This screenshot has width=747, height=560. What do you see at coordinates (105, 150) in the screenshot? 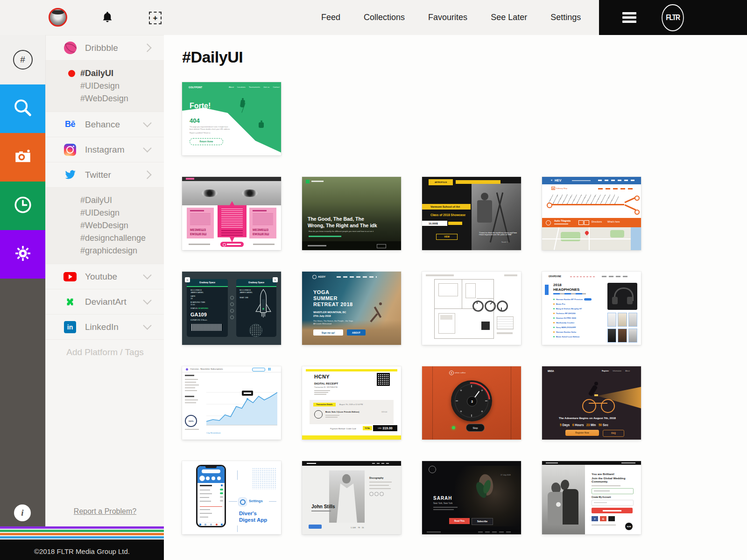
I see `sidebar-item-label: Instagram` at bounding box center [105, 150].